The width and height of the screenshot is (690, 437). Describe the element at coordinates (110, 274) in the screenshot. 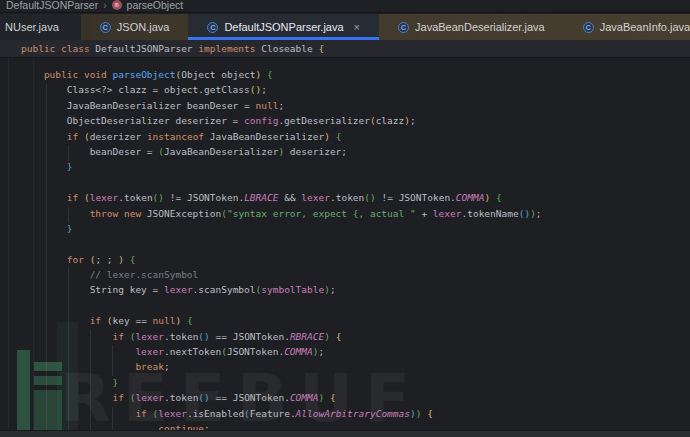

I see `code-token: // lexer.scanSymbol` at that location.